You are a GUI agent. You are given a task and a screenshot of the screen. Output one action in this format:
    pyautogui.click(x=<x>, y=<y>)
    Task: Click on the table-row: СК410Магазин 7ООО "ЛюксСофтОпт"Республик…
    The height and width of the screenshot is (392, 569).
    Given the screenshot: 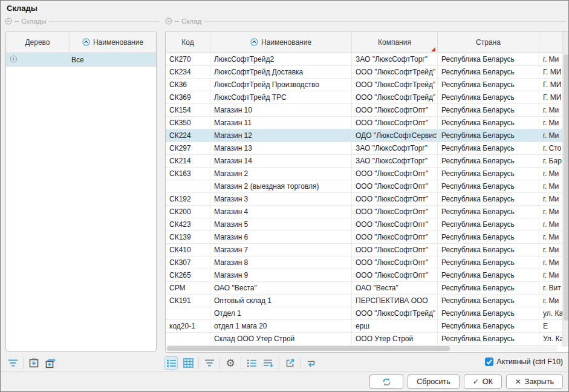 What is the action you would take?
    pyautogui.click(x=365, y=250)
    